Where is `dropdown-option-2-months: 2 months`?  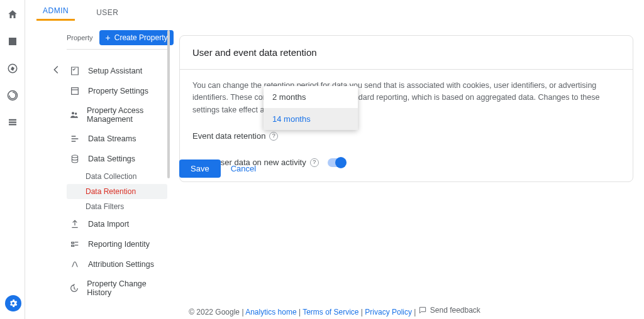 dropdown-option-2-months: 2 months is located at coordinates (311, 97).